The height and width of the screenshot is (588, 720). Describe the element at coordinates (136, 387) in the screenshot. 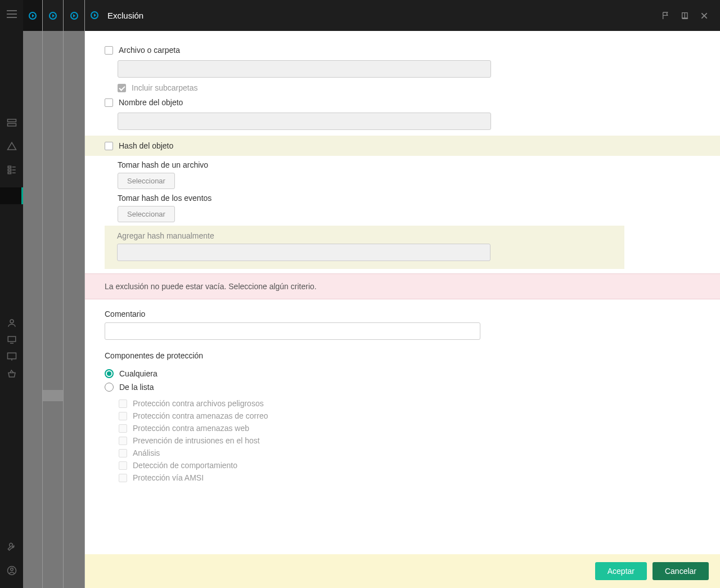

I see `protection-list-label: De la lista` at that location.